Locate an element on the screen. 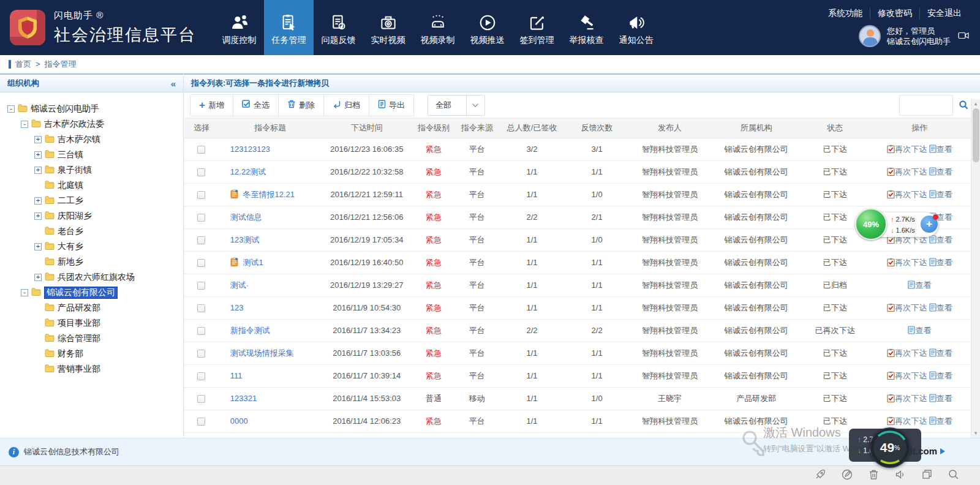  annotate-icon is located at coordinates (847, 476).